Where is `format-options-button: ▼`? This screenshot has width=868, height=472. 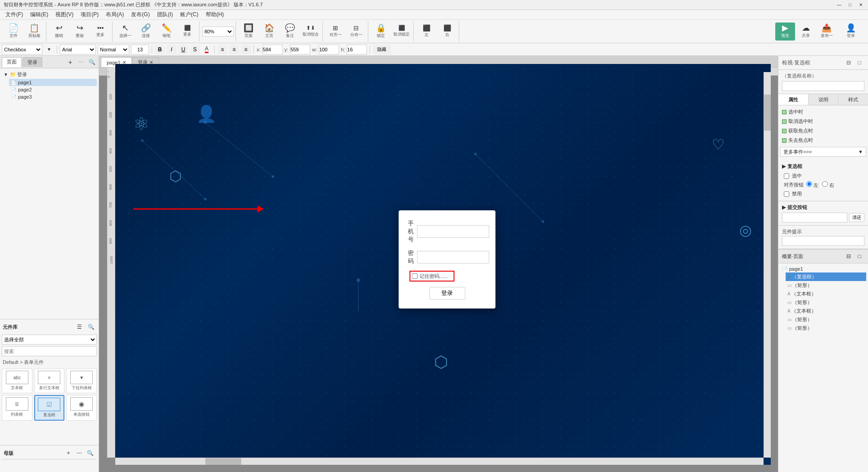 format-options-button: ▼ is located at coordinates (49, 50).